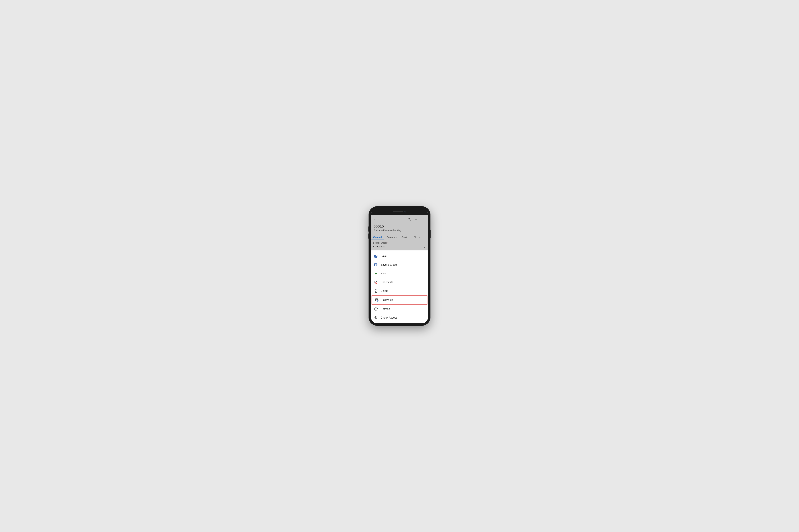 The height and width of the screenshot is (532, 799). What do you see at coordinates (400, 236) in the screenshot?
I see `tabs-bar: General Customer Service Notes` at bounding box center [400, 236].